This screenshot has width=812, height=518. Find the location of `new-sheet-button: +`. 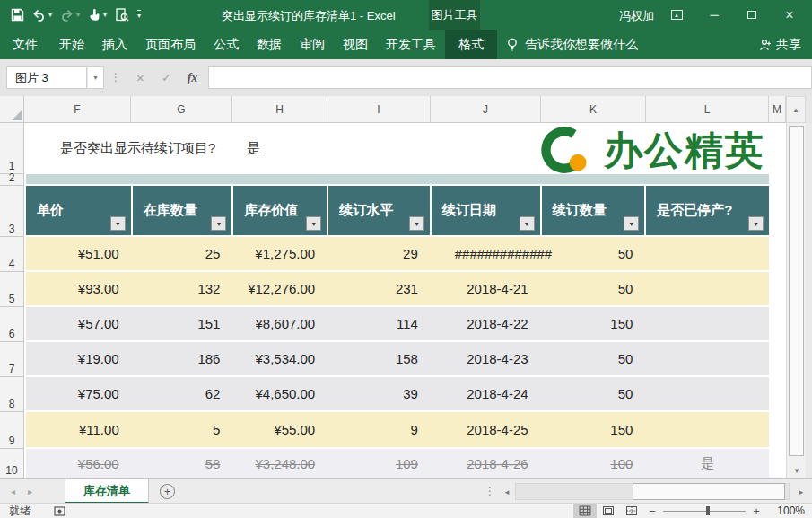

new-sheet-button: + is located at coordinates (167, 492).